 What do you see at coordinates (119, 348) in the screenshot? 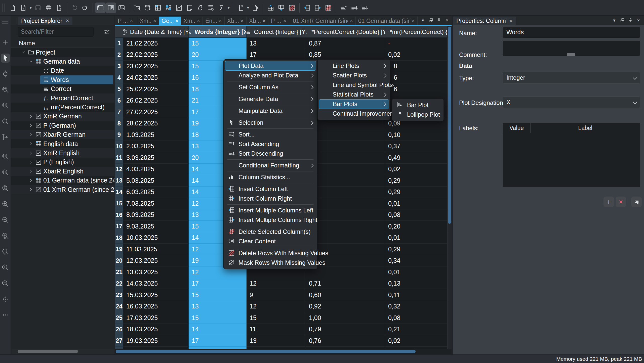
I see `row-number` at bounding box center [119, 348].